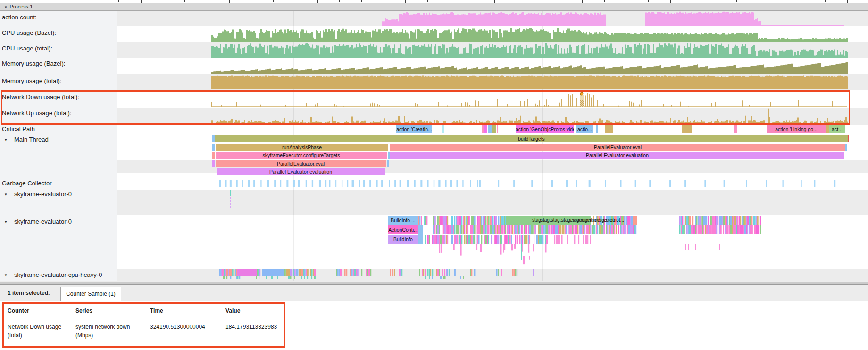 This screenshot has height=350, width=868. What do you see at coordinates (853, 146) in the screenshot?
I see `timeline-right-edge` at bounding box center [853, 146].